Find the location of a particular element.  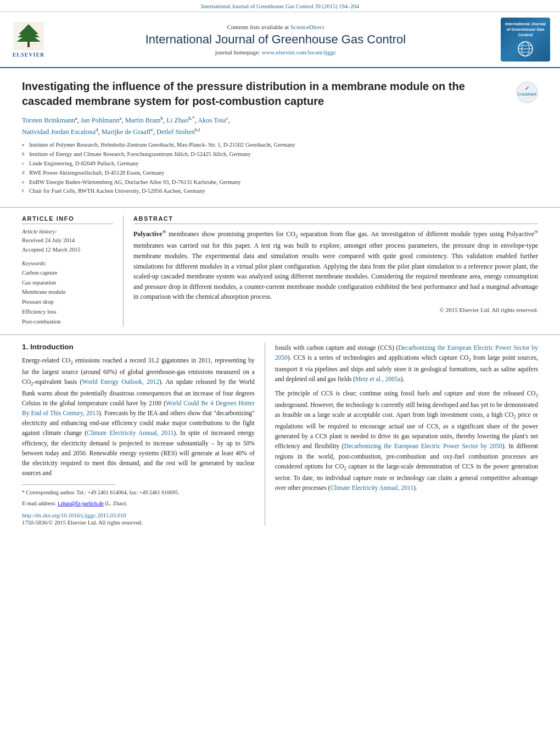

affil-a: a Institute of Polymer Research, Helmhol… is located at coordinates (280, 145).